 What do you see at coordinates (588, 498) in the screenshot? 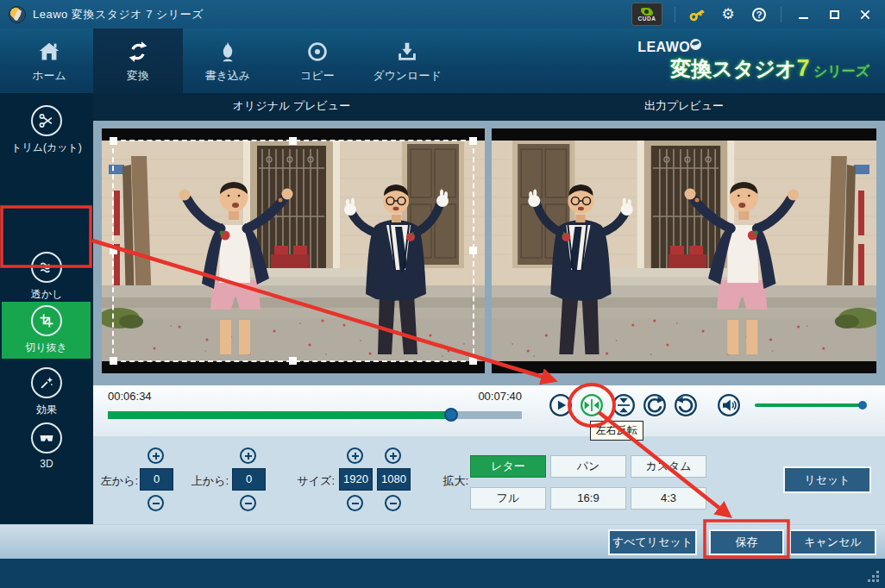
I see `zoom-option-16-9: 16:9` at bounding box center [588, 498].